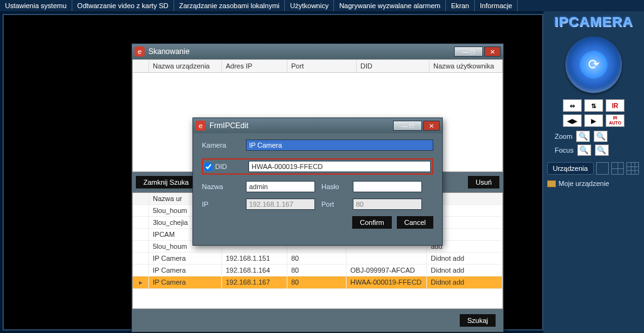 This screenshot has width=644, height=333. I want to click on edit-dialog: e FrmIPCEdit — □ ✕ Kamera DID, so click(318, 182).